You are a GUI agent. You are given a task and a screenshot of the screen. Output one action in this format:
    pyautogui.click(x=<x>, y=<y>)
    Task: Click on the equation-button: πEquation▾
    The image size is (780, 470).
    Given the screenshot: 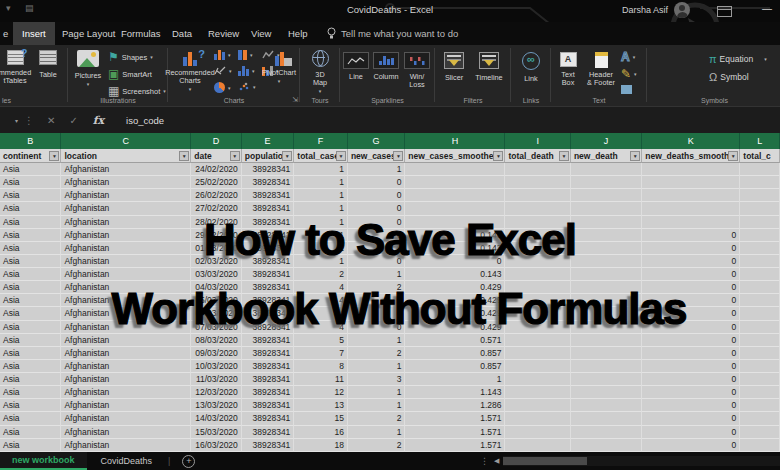 What is the action you would take?
    pyautogui.click(x=738, y=59)
    